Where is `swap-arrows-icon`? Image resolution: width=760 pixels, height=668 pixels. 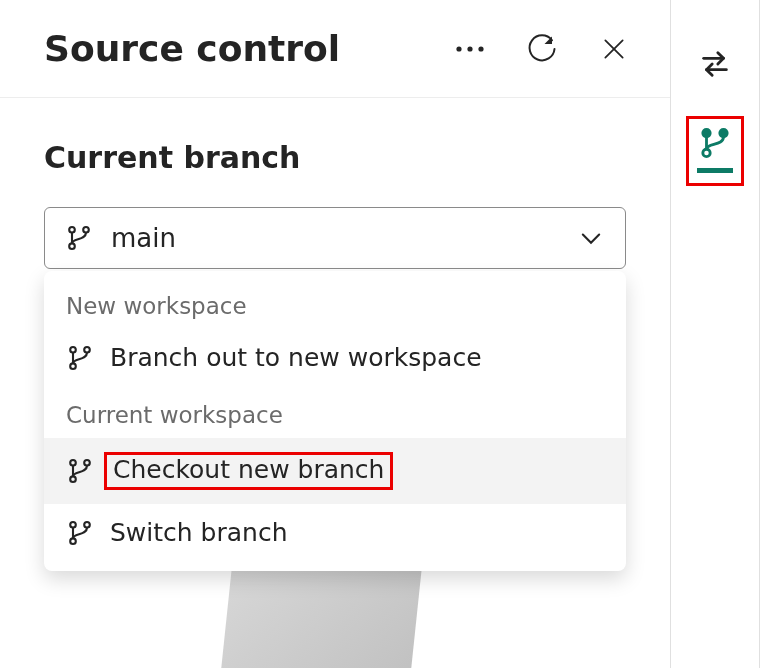 swap-arrows-icon is located at coordinates (715, 64).